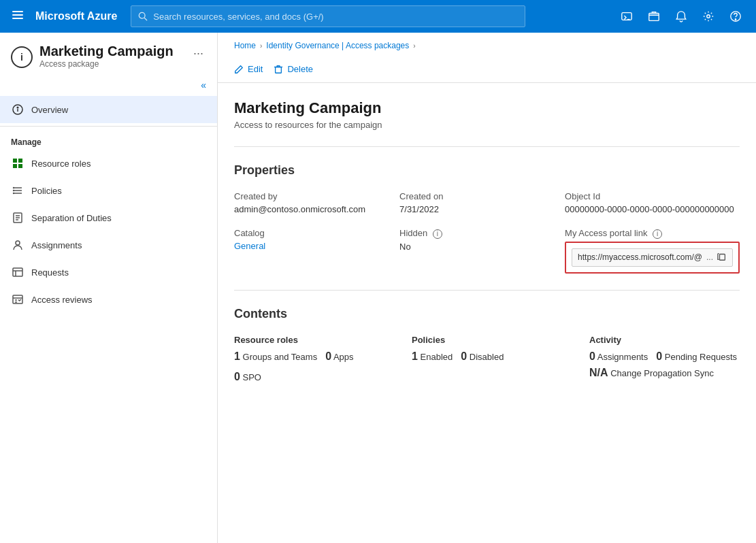  What do you see at coordinates (109, 127) in the screenshot?
I see `nav-divider` at bounding box center [109, 127].